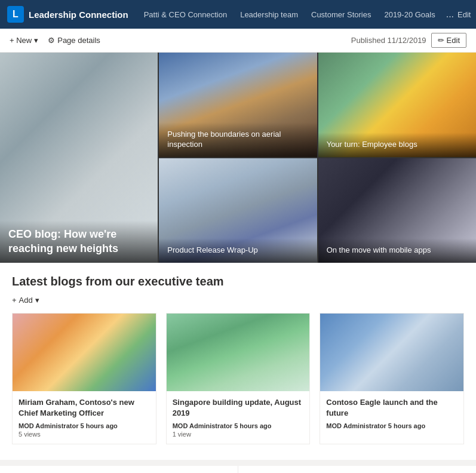 This screenshot has width=476, height=473. What do you see at coordinates (79, 158) in the screenshot?
I see `hero-main-cell: CEO blog: How we're reaching new heights` at bounding box center [79, 158].